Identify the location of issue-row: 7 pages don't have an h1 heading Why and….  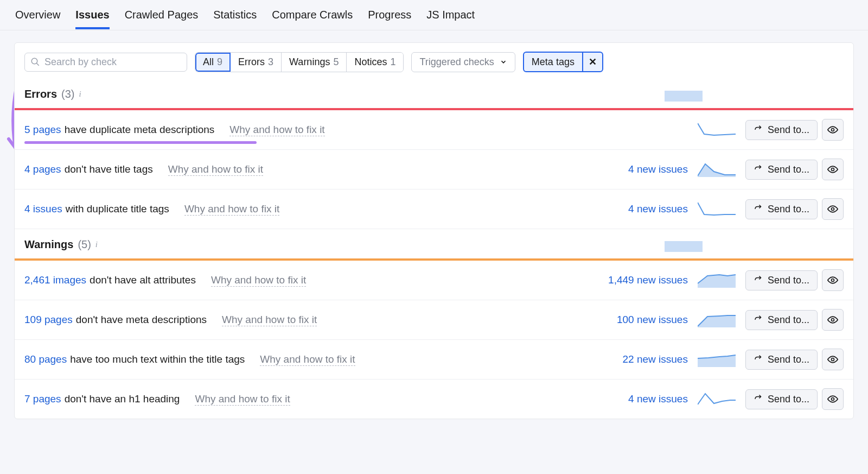
(434, 399).